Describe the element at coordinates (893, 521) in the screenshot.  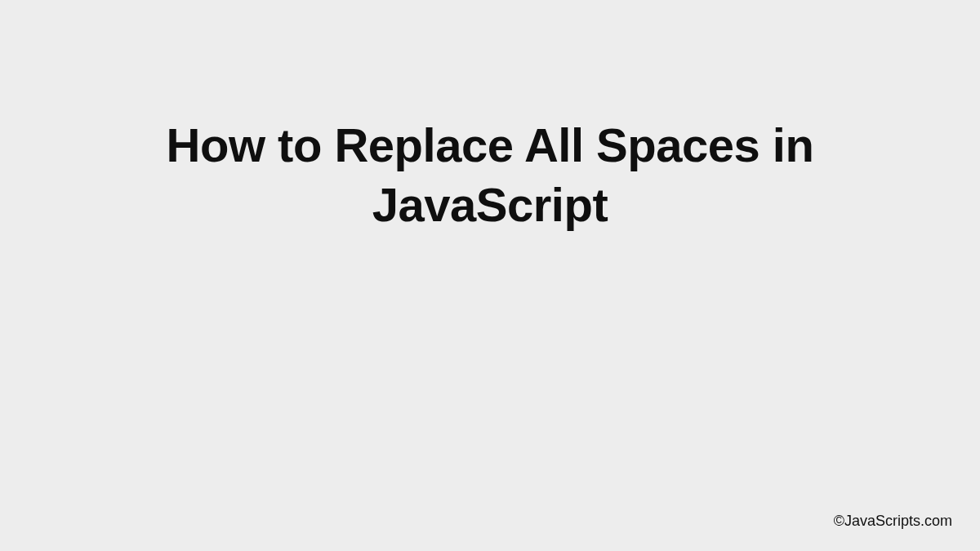
I see `attribution-text: ©JavaScripts.com` at that location.